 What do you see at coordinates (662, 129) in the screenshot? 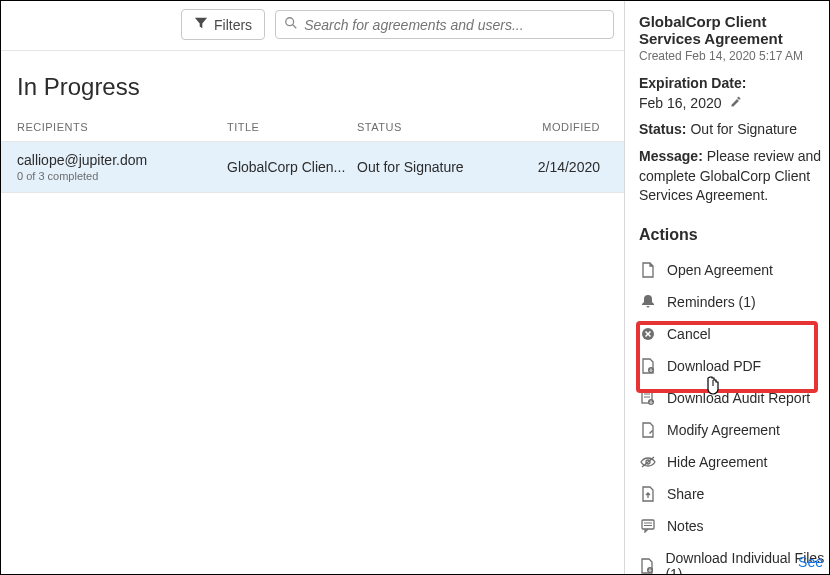
I see `status-label: Status:` at bounding box center [662, 129].